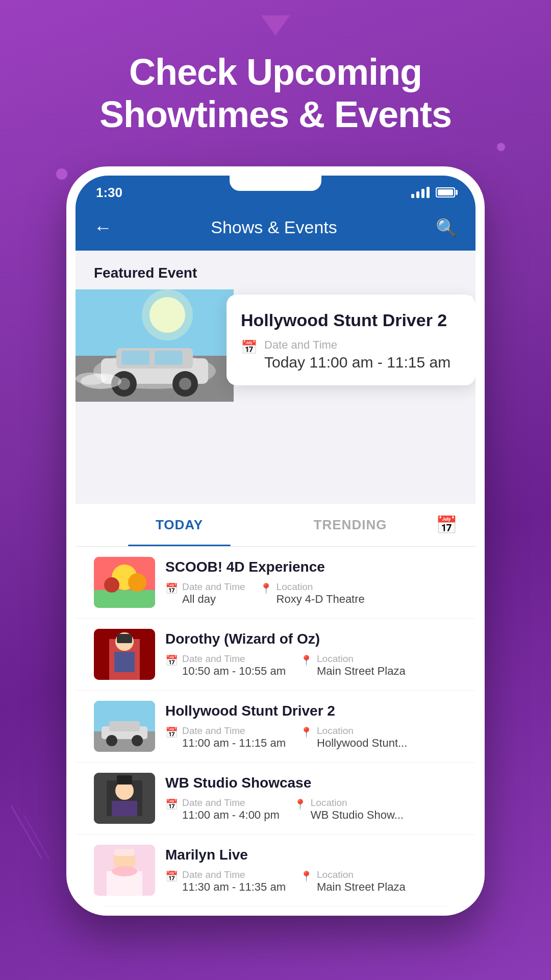  I want to click on event-time-content-wb: Date and Time 11:00 am - 4:00 pm, so click(231, 810).